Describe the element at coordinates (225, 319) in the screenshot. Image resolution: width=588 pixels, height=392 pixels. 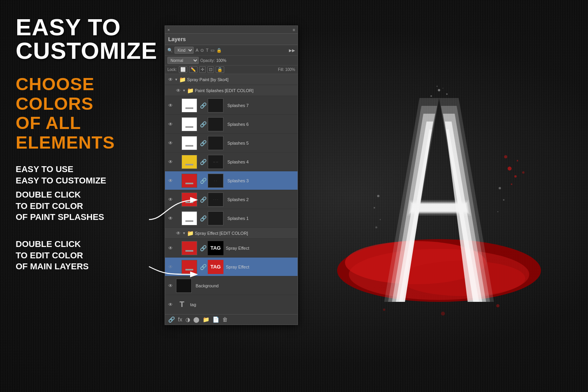
I see `delete-layer-icon: 🗑` at that location.